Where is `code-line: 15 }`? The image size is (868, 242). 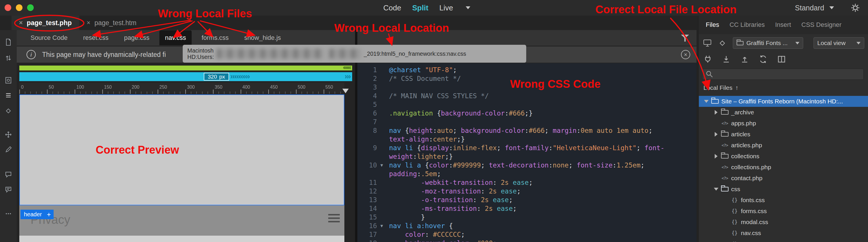
code-line: 15 } is located at coordinates (527, 217).